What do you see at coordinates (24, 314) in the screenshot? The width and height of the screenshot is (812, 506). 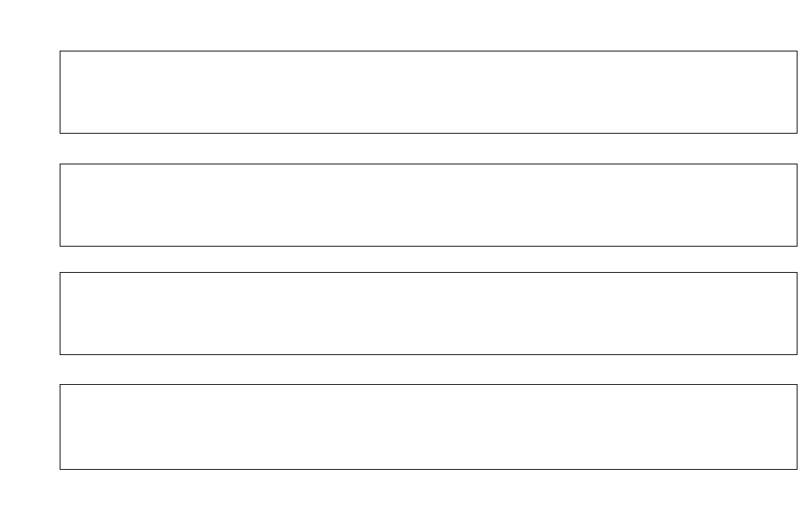 I see `y-axis-label-mixer-out` at bounding box center [24, 314].